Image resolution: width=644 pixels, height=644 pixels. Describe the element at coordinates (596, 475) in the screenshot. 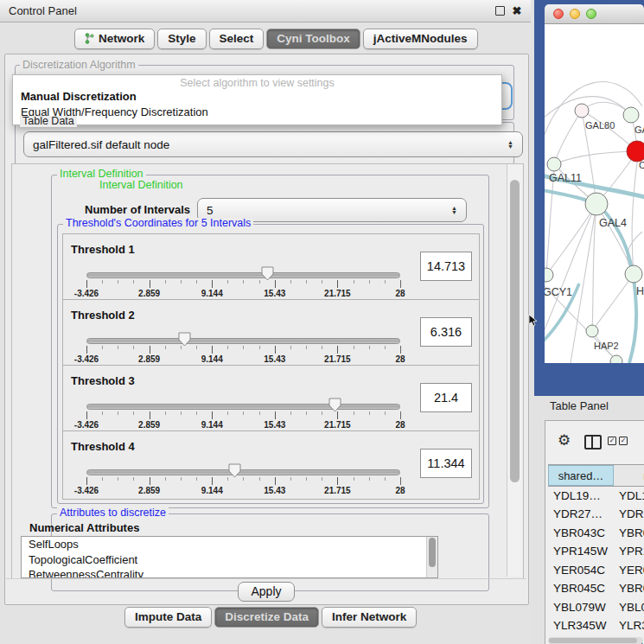

I see `table-header-row: shared… na` at that location.